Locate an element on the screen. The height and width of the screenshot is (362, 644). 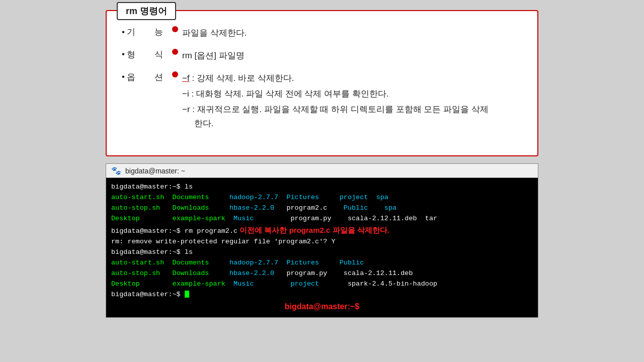
cursor-icon is located at coordinates (187, 294).